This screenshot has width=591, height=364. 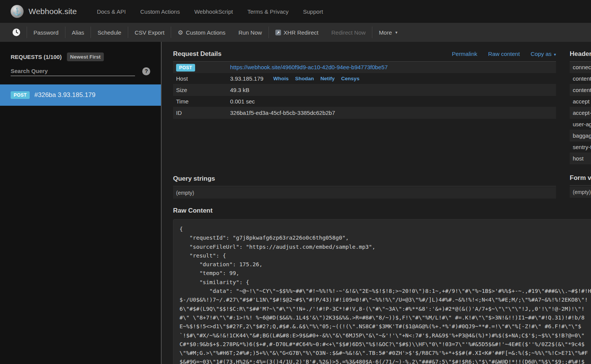 I want to click on censys-link: Censys, so click(x=350, y=78).